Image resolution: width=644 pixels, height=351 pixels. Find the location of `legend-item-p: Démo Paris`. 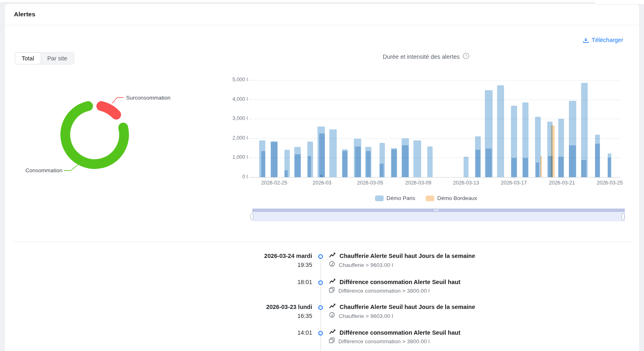

legend-item-p: Démo Paris is located at coordinates (395, 198).